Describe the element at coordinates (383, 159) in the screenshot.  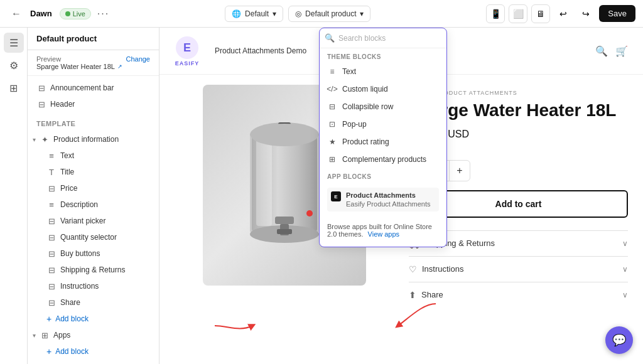
I see `dropdown-item-complementary: ⊞ Complementary products` at that location.